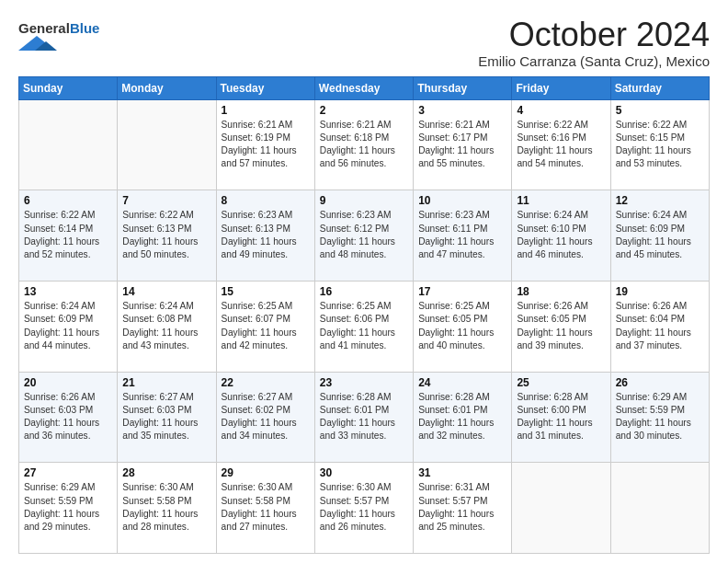  I want to click on day-number: 9, so click(364, 201).